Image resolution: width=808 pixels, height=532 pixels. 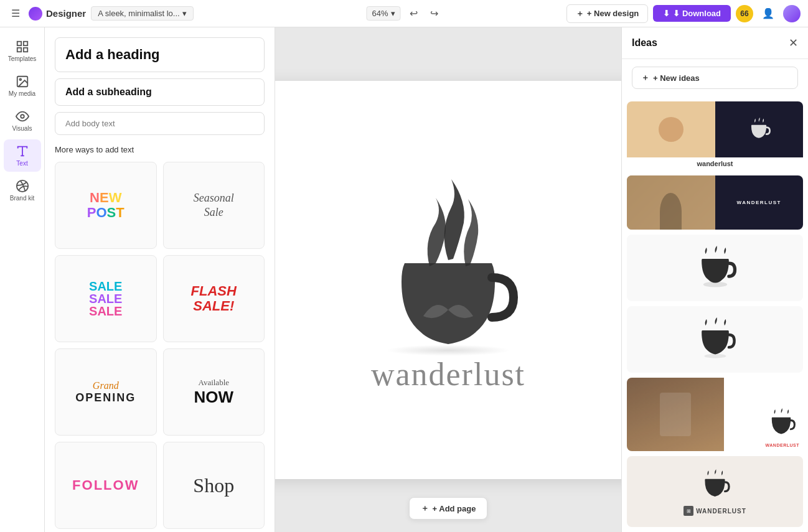 I want to click on app-logo: Designer, so click(x=57, y=14).